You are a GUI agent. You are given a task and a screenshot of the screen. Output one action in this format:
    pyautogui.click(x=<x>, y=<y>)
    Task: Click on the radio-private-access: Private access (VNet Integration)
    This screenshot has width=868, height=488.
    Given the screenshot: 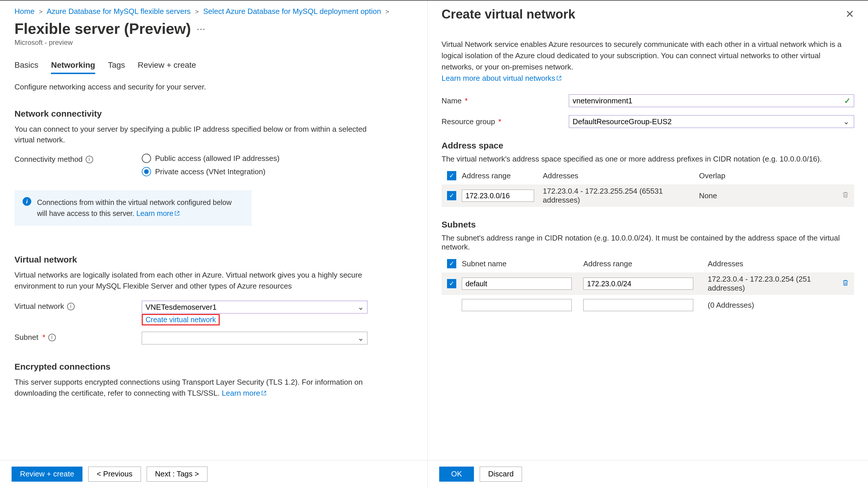 What is the action you would take?
    pyautogui.click(x=211, y=172)
    